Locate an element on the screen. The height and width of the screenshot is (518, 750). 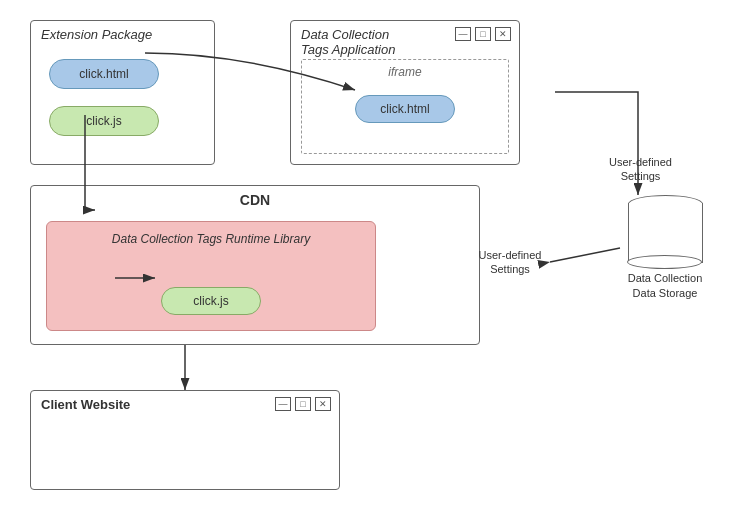
cylinder-body is located at coordinates (666, 233).